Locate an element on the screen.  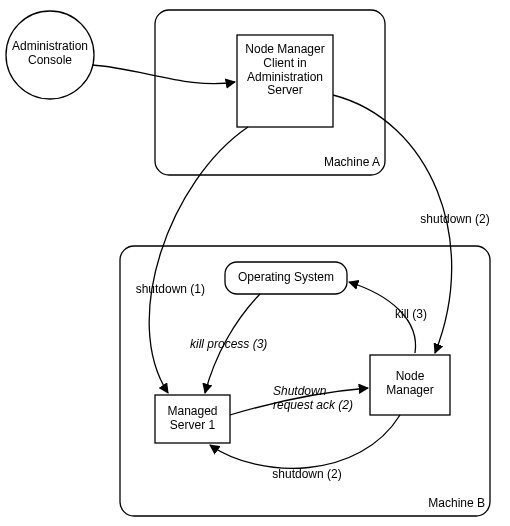
machine-a-label: Machine A is located at coordinates (340, 163).